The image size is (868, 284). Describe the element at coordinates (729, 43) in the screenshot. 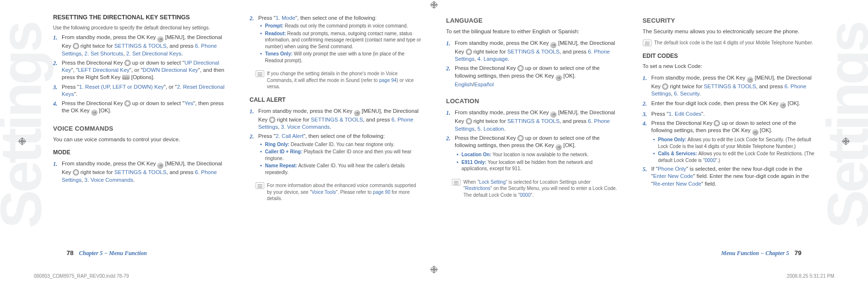

I see `note: The default lock code is the last 4 digi…` at that location.